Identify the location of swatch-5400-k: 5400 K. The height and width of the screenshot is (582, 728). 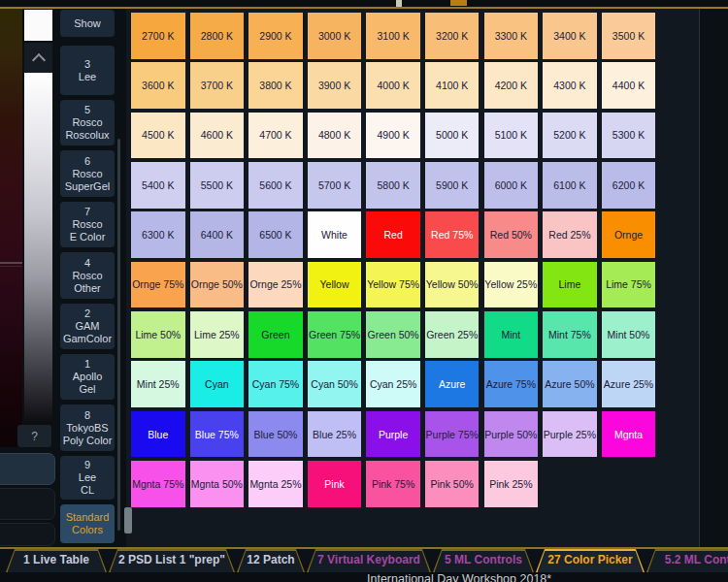
(158, 185).